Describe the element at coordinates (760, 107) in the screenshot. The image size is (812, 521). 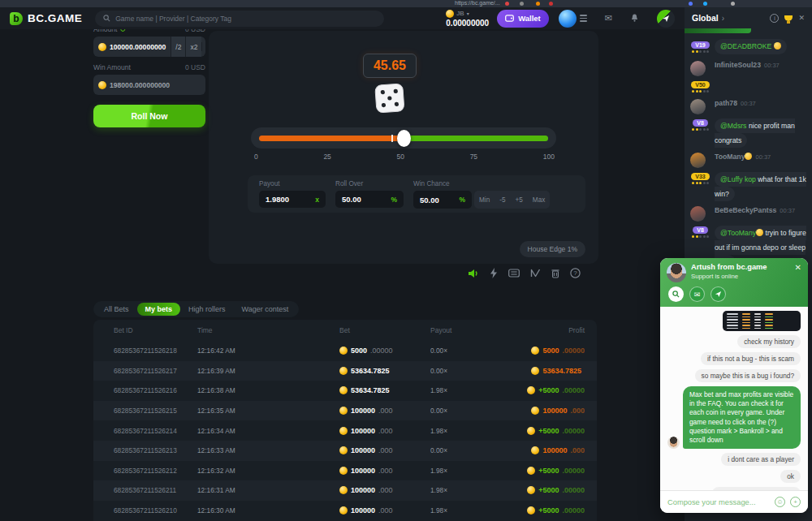
I see `chat-username: path7800:37` at that location.